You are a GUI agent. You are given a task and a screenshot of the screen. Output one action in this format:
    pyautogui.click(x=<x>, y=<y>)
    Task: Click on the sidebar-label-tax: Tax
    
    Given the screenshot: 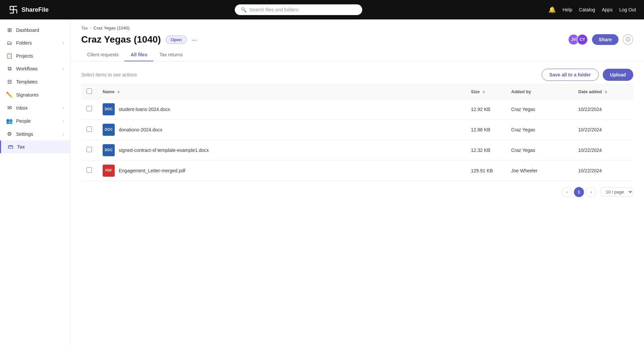 What is the action you would take?
    pyautogui.click(x=21, y=147)
    